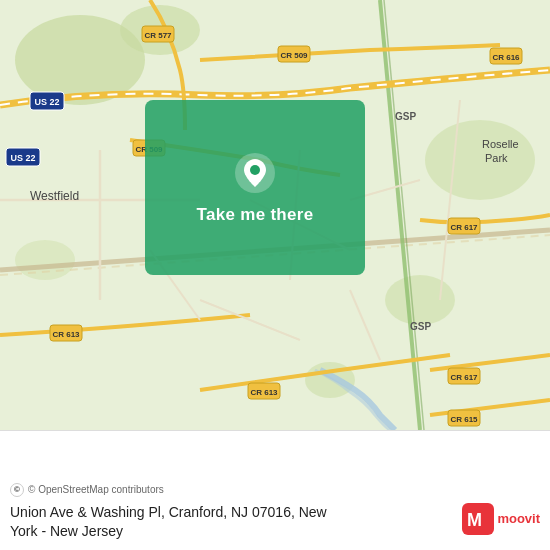  I want to click on osm-logo: ©, so click(17, 490).